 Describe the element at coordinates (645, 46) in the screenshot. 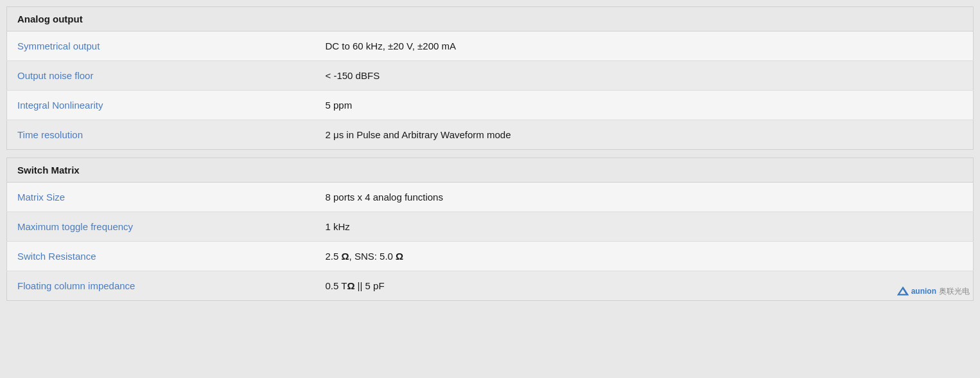

I see `row-value: DC to 60 kHz, ±20 V, ±200 mA` at that location.